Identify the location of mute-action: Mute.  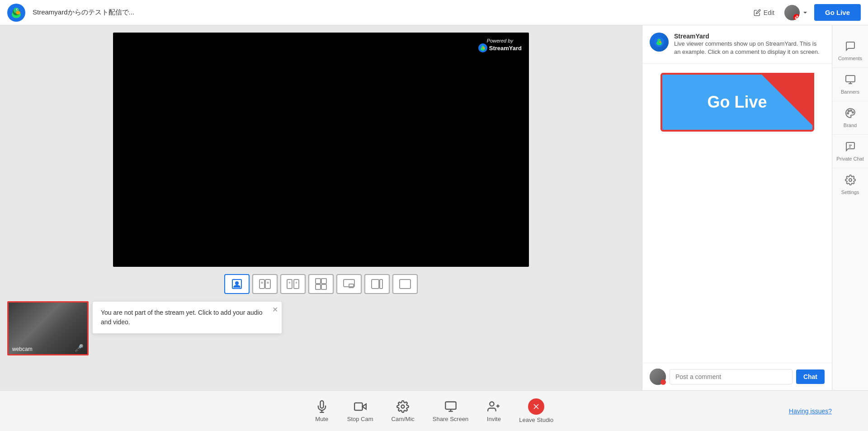
(322, 411).